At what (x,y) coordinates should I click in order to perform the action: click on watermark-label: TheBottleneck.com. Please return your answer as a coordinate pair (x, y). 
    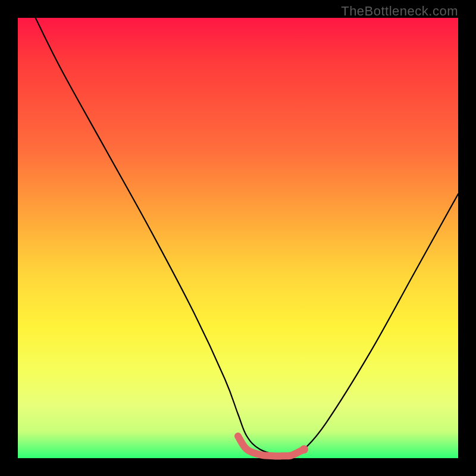
    Looking at the image, I should click on (400, 11).